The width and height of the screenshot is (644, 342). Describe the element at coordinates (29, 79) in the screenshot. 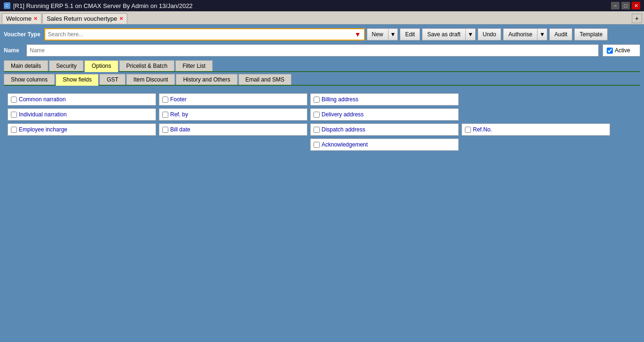

I see `subtab-show-columns: Show columns` at that location.